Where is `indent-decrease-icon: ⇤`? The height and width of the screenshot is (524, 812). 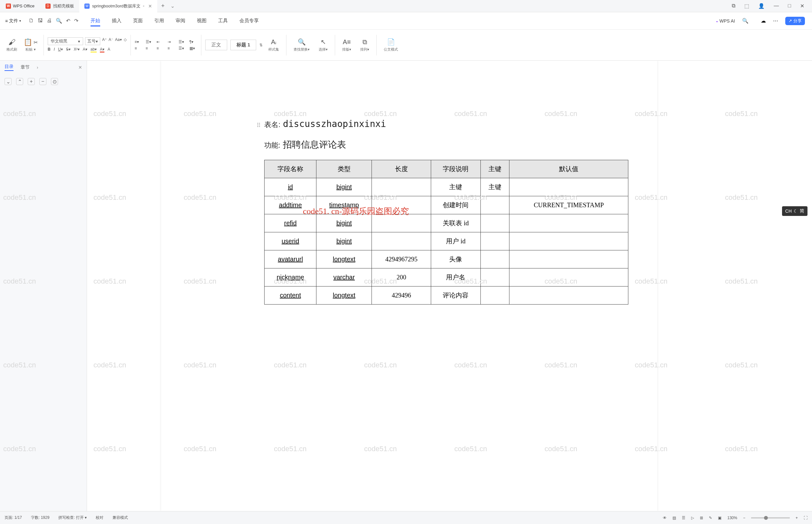 indent-decrease-icon: ⇤ is located at coordinates (161, 42).